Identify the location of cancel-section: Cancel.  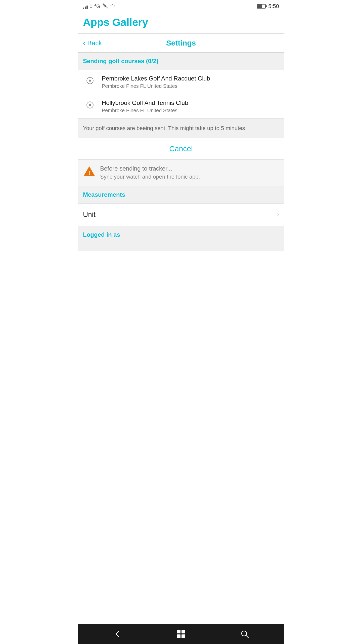
(181, 149).